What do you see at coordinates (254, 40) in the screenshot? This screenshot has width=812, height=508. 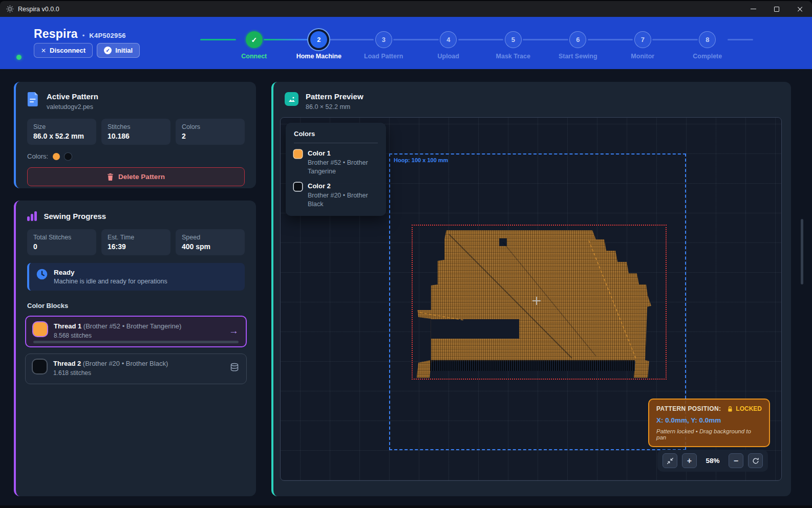 I see `step-1-check-icon: ✓` at bounding box center [254, 40].